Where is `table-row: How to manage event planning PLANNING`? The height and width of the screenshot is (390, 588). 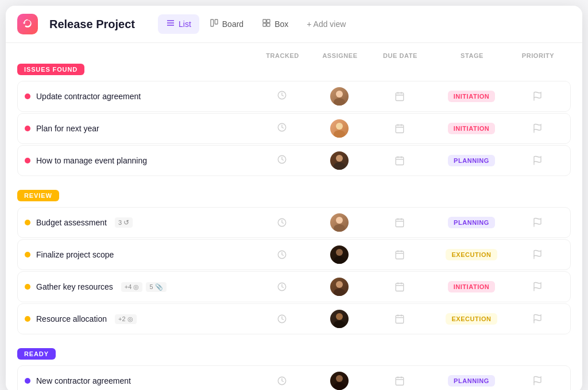
table-row: How to manage event planning PLANNING is located at coordinates (294, 161).